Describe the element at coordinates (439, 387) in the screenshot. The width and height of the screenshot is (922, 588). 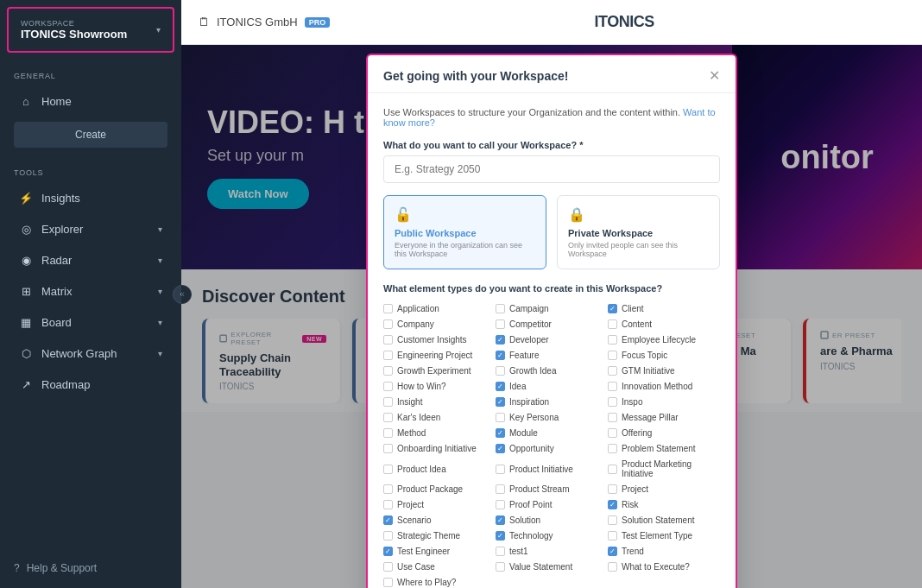
I see `element-item: How to Win?` at that location.